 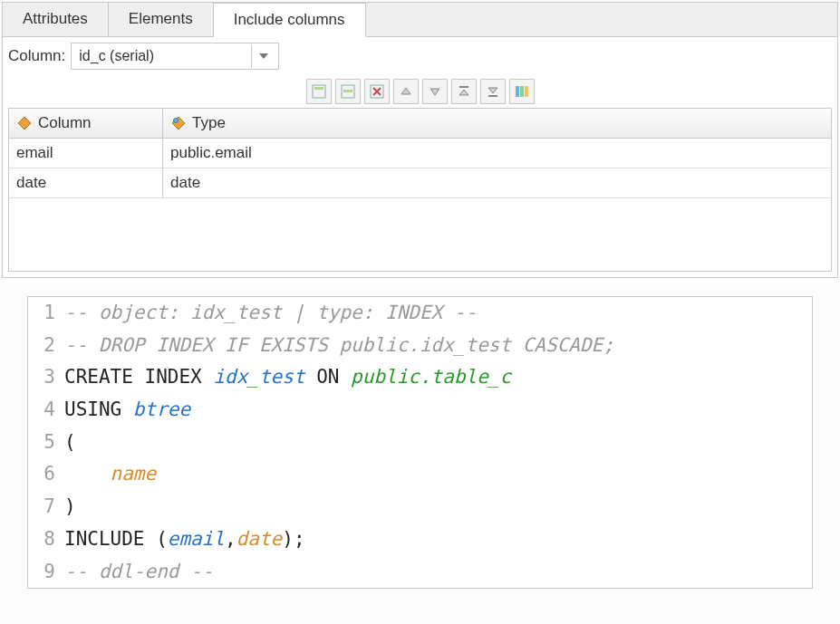 What do you see at coordinates (46, 475) in the screenshot?
I see `line-number: 6` at bounding box center [46, 475].